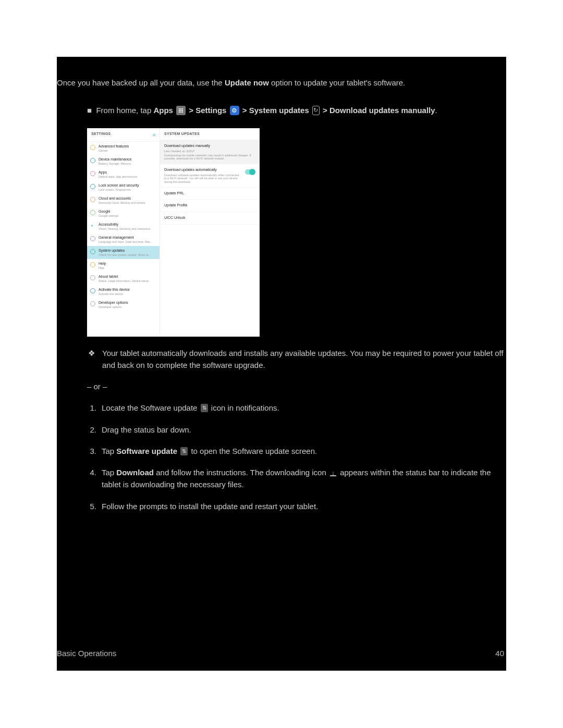 The width and height of the screenshot is (563, 728). What do you see at coordinates (297, 484) in the screenshot?
I see `step-4: 4. Tap Download and follow the instructi…` at bounding box center [297, 484].